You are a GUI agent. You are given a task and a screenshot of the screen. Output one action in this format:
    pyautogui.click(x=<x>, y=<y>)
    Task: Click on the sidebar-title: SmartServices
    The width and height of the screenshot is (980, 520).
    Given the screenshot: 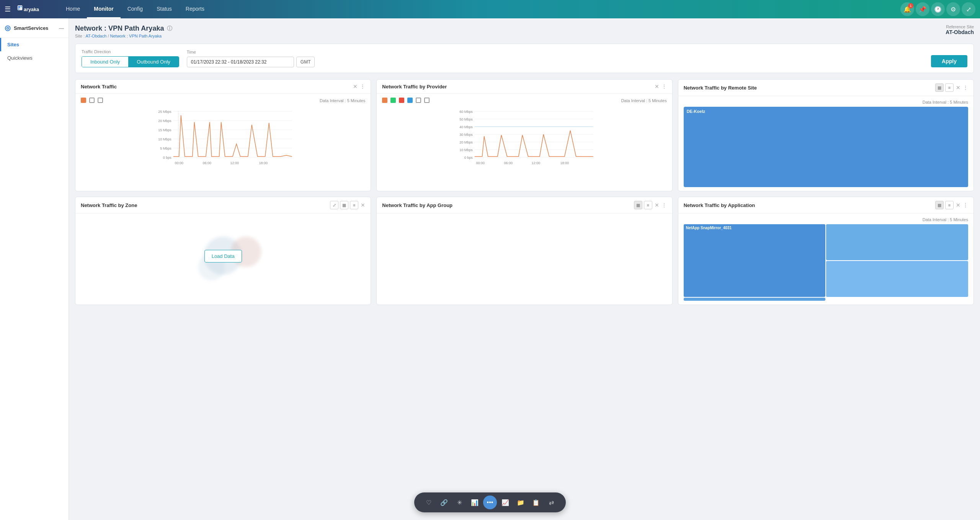 What is the action you would take?
    pyautogui.click(x=31, y=28)
    